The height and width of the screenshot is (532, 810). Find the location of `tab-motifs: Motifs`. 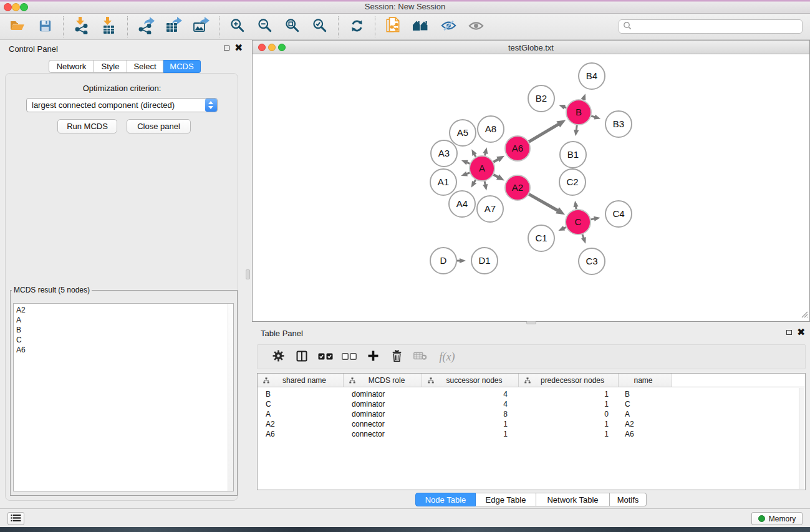

tab-motifs: Motifs is located at coordinates (629, 500).